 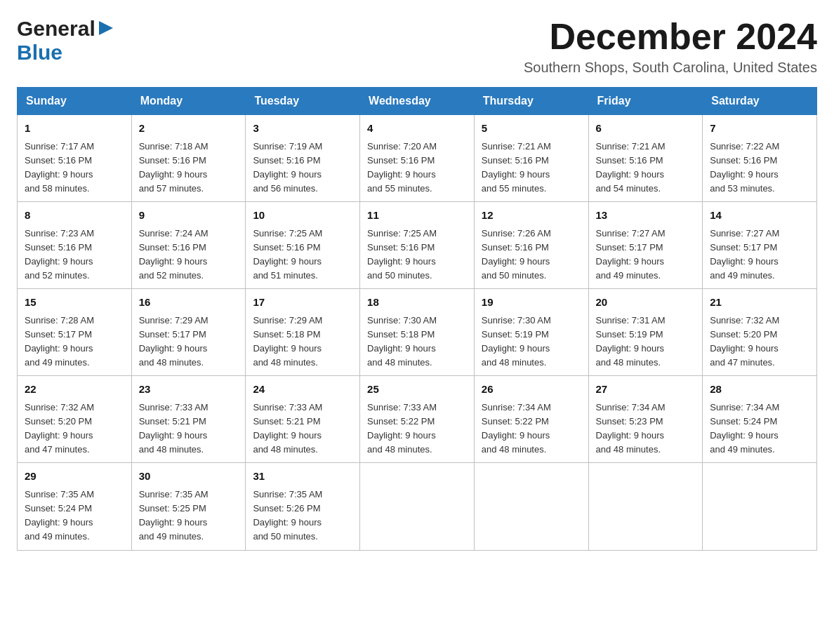 What do you see at coordinates (417, 129) in the screenshot?
I see `day-number: 4` at bounding box center [417, 129].